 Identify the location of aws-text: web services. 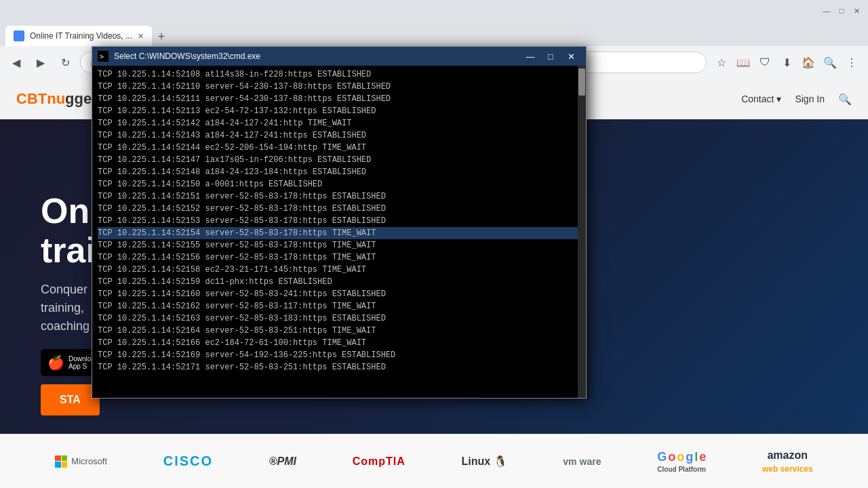
(788, 469).